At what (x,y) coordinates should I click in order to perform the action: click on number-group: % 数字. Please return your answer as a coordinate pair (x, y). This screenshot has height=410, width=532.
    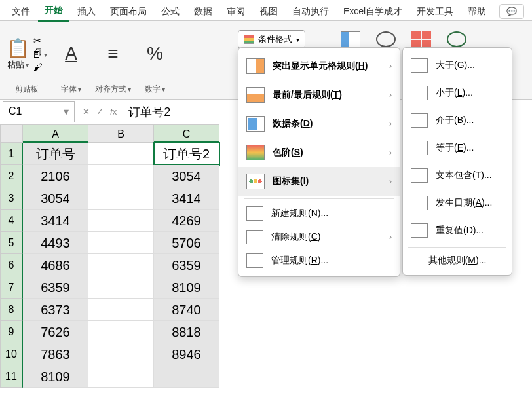
    Looking at the image, I should click on (155, 60).